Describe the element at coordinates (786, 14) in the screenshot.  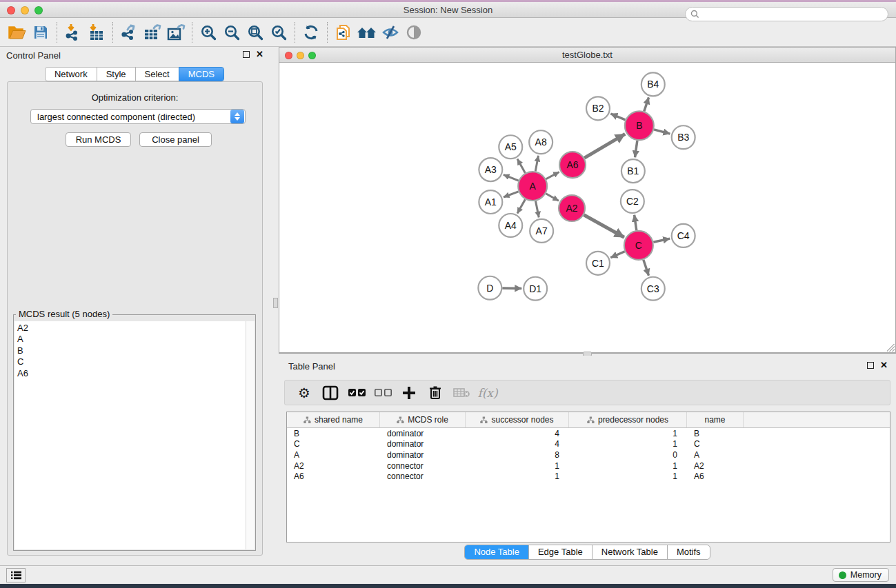
I see `search-box` at that location.